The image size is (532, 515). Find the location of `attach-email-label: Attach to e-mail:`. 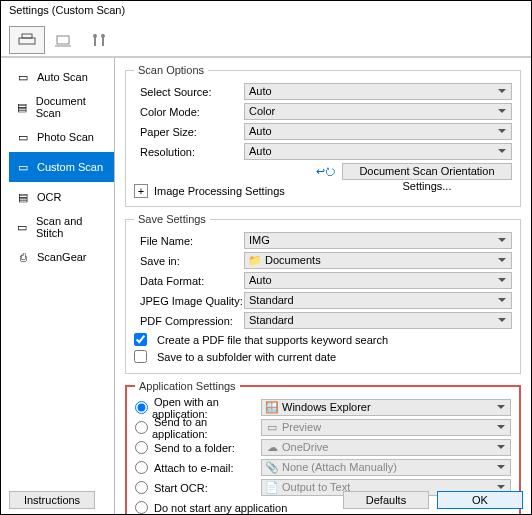

attach-email-label: Attach to e-mail: is located at coordinates (192, 468).